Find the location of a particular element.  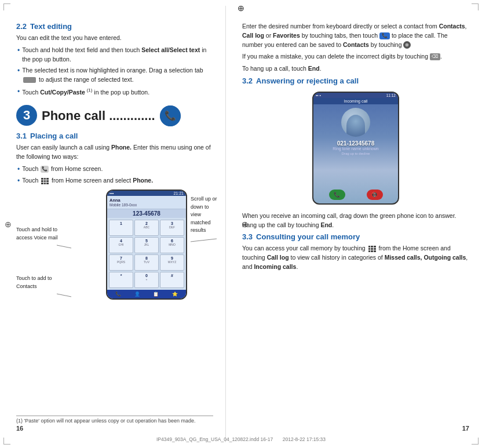

phone-signal: ▪▪▪ is located at coordinates (111, 194).